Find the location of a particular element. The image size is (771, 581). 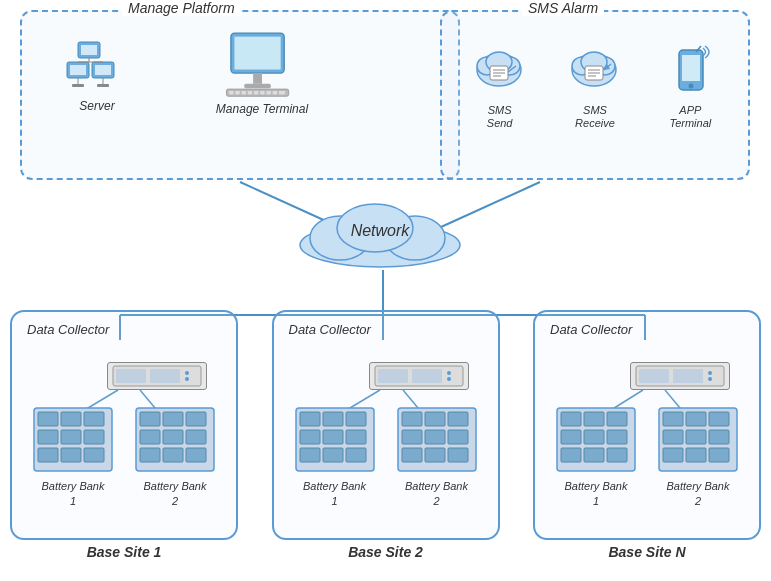

network-label: Network is located at coordinates (380, 231).